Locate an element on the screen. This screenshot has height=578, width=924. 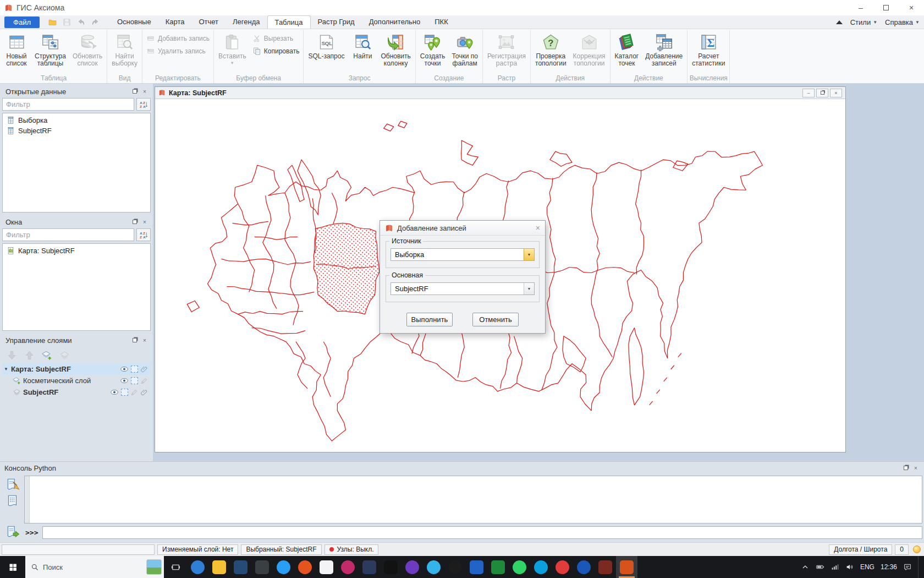
layer-move-up-button is located at coordinates (29, 355).